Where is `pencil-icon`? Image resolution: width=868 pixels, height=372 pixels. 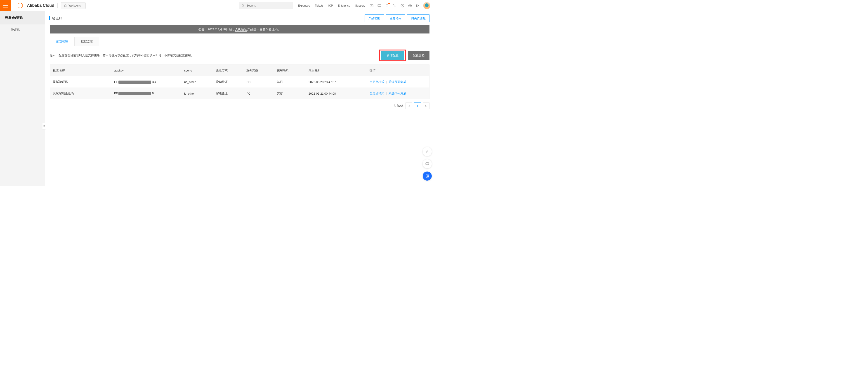 pencil-icon is located at coordinates (427, 152).